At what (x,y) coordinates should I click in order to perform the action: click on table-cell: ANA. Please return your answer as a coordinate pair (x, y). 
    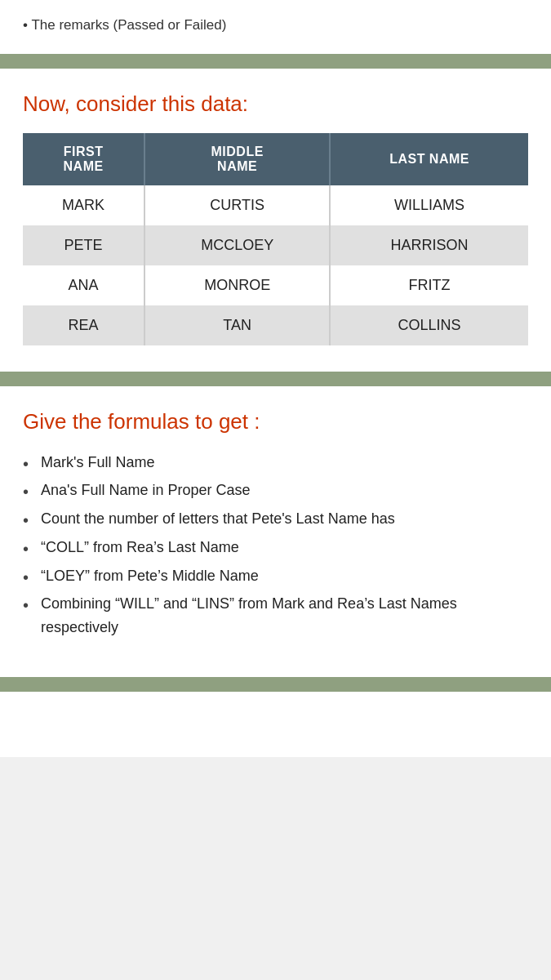
    Looking at the image, I should click on (83, 286).